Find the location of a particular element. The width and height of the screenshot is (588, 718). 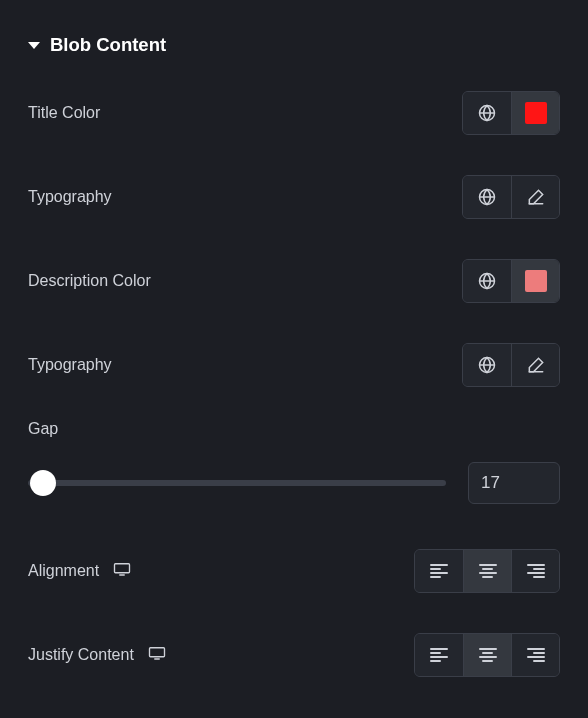

label-alignment: Alignment is located at coordinates (80, 571).